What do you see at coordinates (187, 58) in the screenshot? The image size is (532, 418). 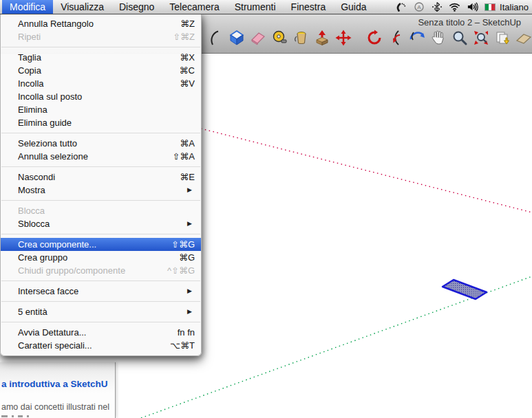 I see `menu-item-shortcut: ⌘X` at bounding box center [187, 58].